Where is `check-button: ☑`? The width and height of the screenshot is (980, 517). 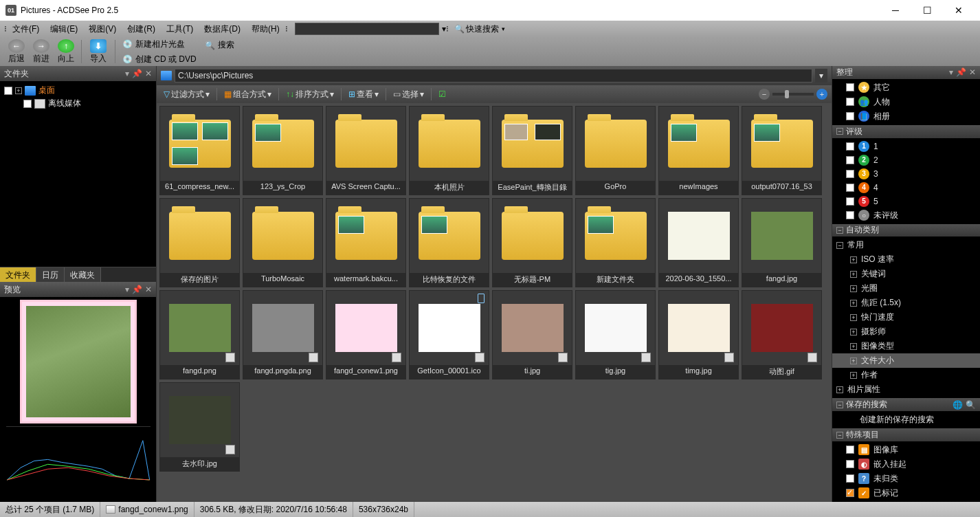
check-button: ☑ is located at coordinates (443, 94).